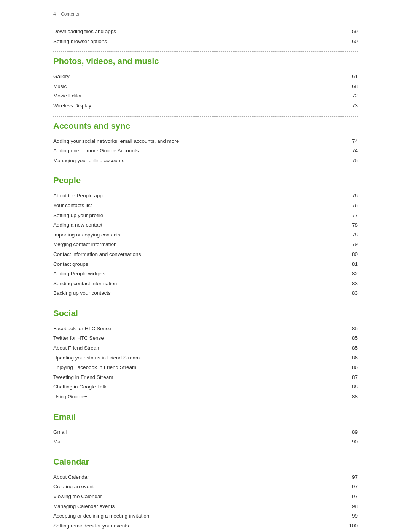  Describe the element at coordinates (198, 225) in the screenshot. I see `entry-title: Adding a new contact` at that location.